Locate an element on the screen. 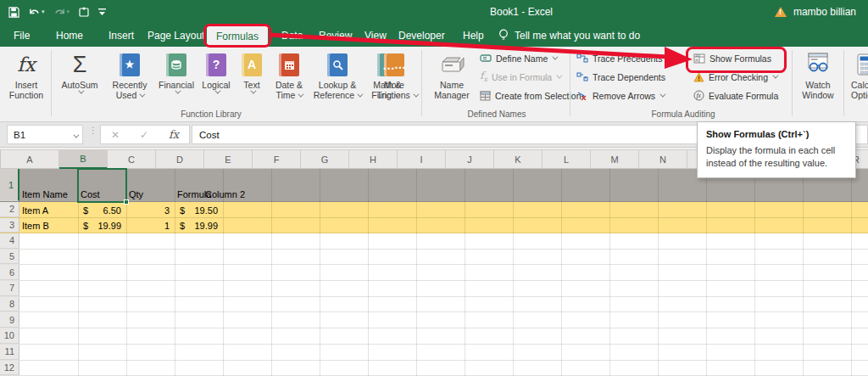 The width and height of the screenshot is (868, 376). recently-used-button: ★ Recently Used is located at coordinates (130, 75).